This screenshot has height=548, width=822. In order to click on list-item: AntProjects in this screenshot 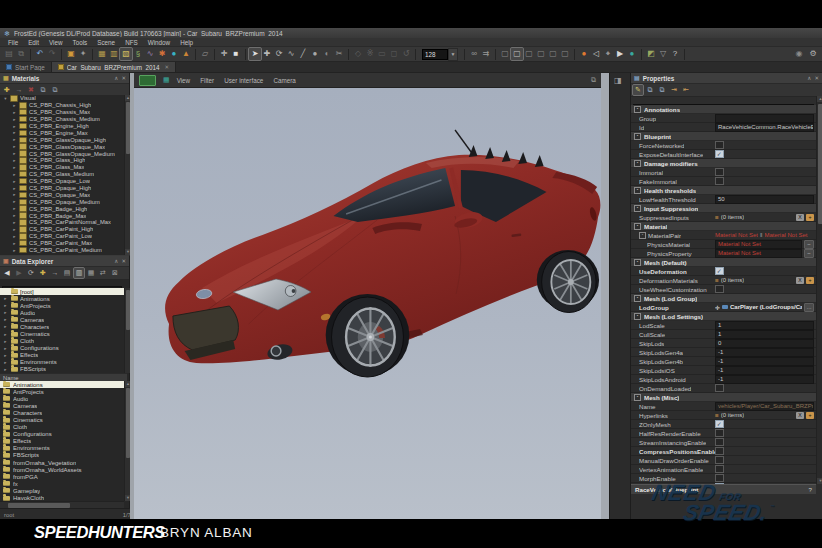, I will do `click(62, 392)`.